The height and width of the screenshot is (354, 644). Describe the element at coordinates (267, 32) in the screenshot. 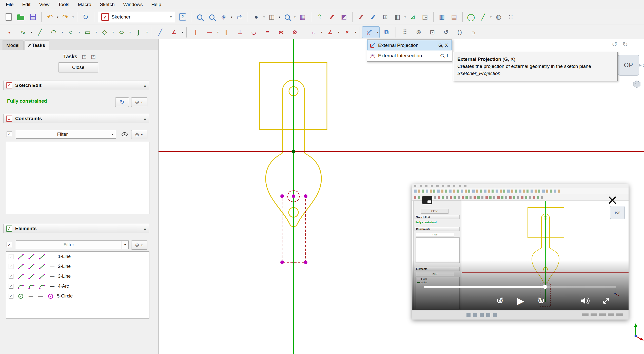

I see `constrain-equal-icon: =` at that location.